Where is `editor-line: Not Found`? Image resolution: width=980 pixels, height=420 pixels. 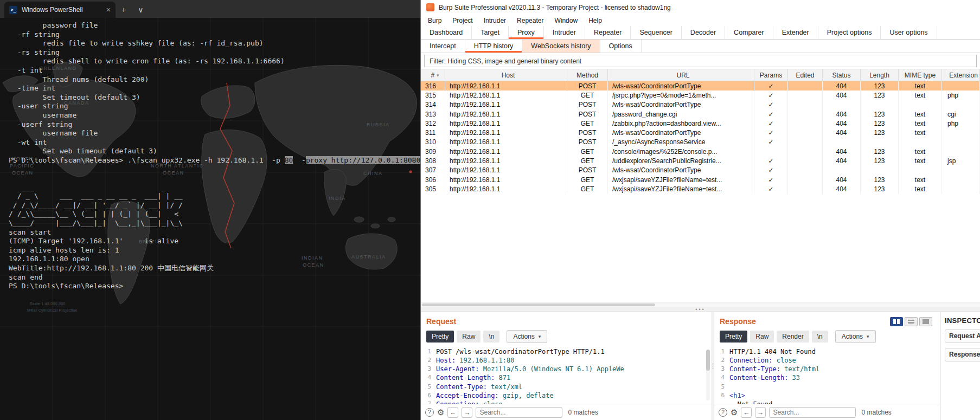
editor-line: Not Found is located at coordinates (827, 402).